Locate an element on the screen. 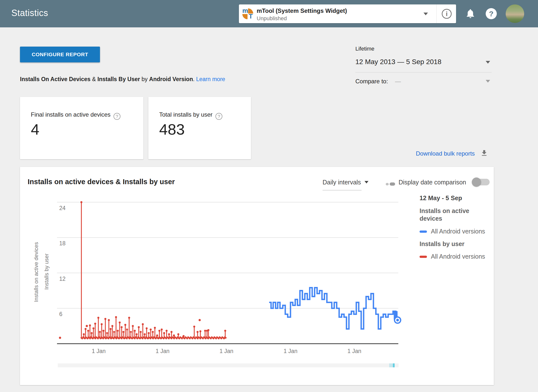 This screenshot has width=538, height=392. stat-card-final-installs: Final installs on active devices? 4 is located at coordinates (82, 128).